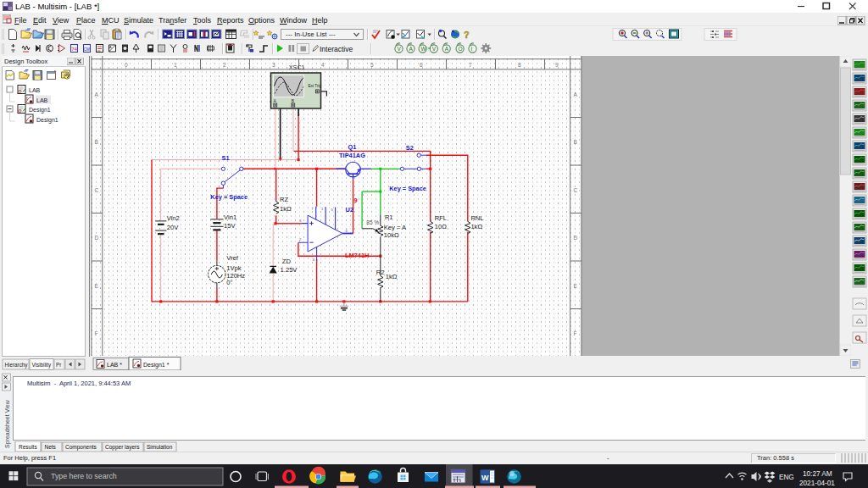  What do you see at coordinates (357, 256) in the screenshot?
I see `svg-text: LM741H` at bounding box center [357, 256].